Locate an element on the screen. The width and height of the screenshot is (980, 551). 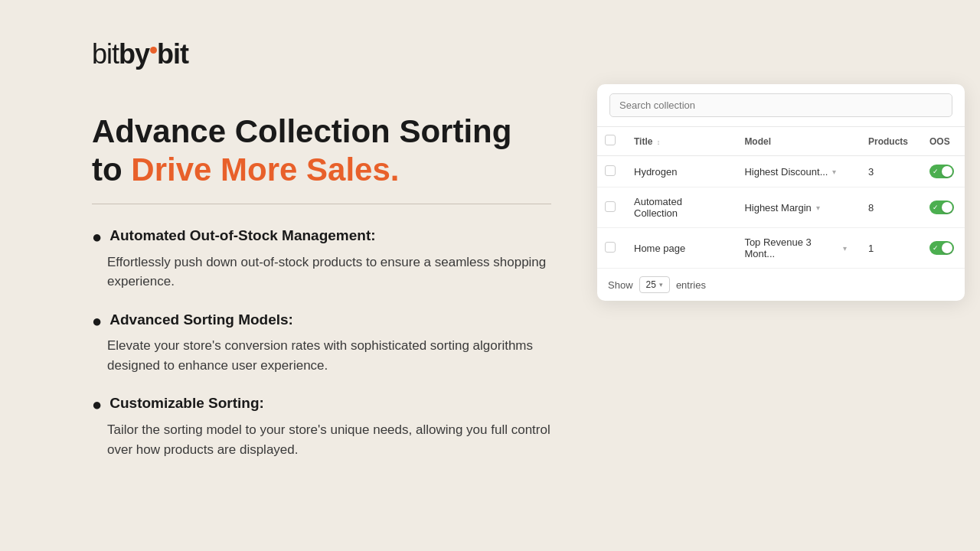
heading-line2-orange: Drive More Sales. is located at coordinates (265, 170).